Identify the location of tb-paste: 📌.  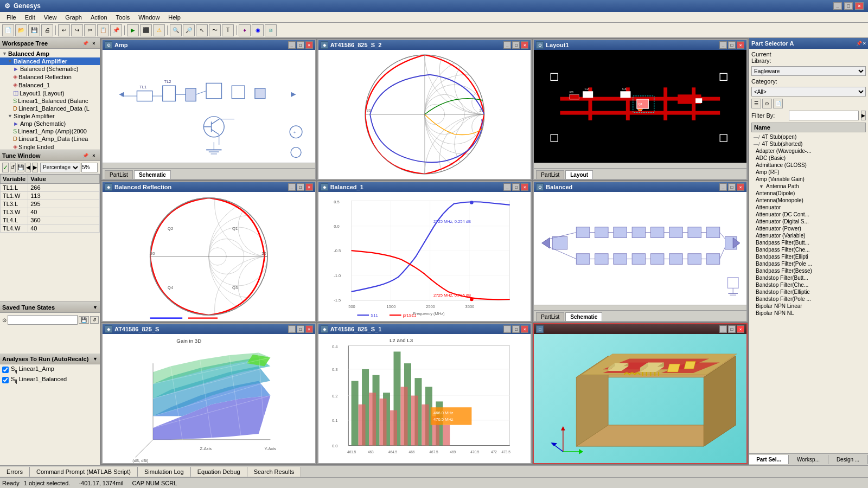
(116, 30).